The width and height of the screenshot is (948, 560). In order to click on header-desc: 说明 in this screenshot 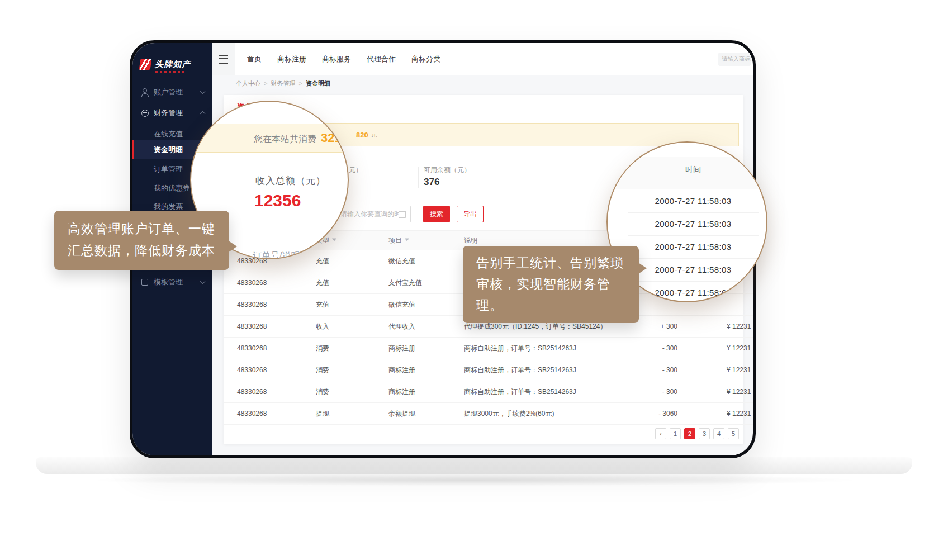, I will do `click(471, 240)`.